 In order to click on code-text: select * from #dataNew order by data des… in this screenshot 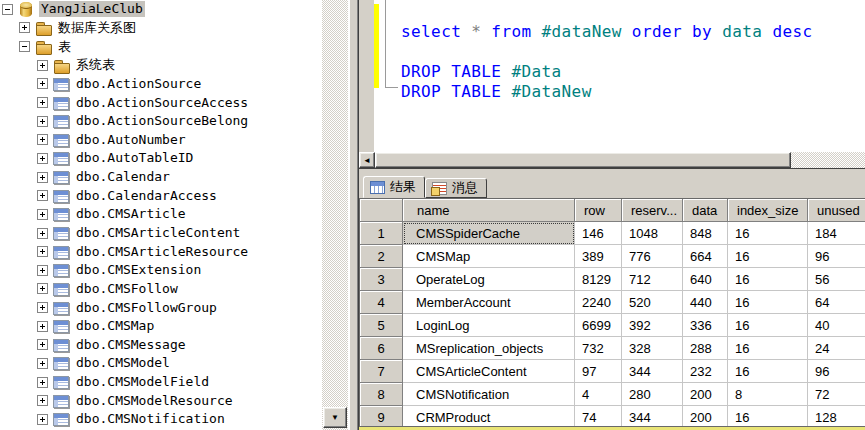, I will do `click(633, 52)`.